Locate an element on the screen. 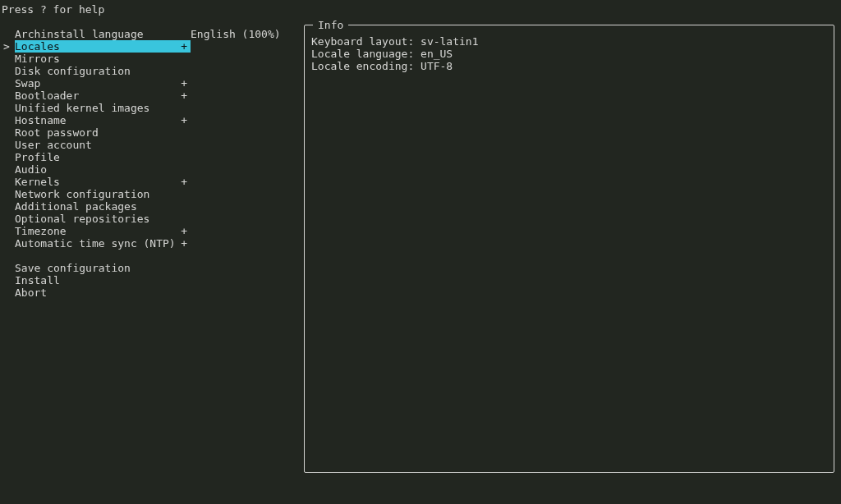 Image resolution: width=841 pixels, height=504 pixels. menu-item-label: User account is located at coordinates (103, 144).